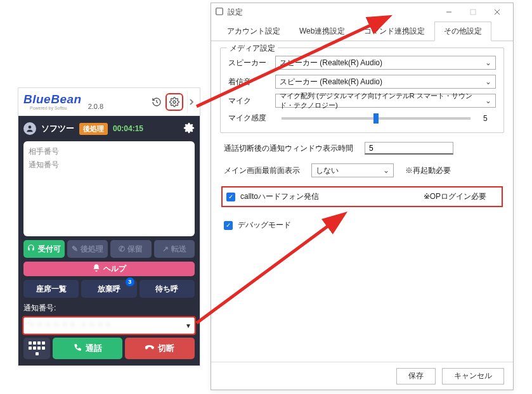  I want to click on seatlist-button: 座席一覧, so click(51, 289).